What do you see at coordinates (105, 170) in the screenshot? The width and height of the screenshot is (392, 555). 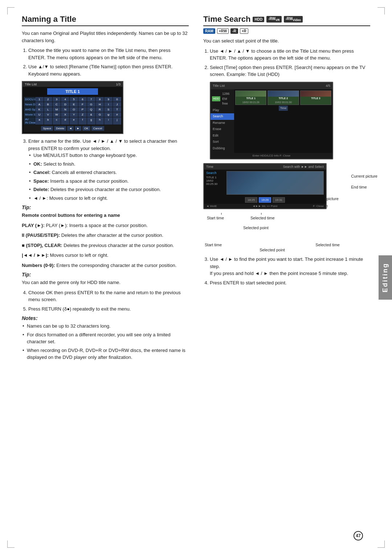 I see `naming-steps-continued: Enter a name for the title. Use ◄ / ► / …` at bounding box center [105, 170].